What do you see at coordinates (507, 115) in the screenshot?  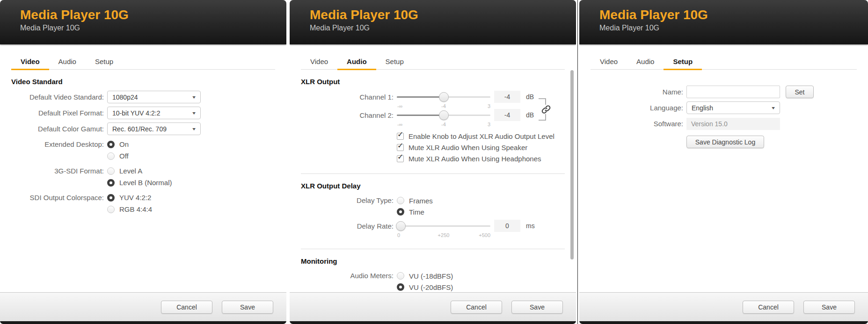 I see `channel-2-value: -4` at bounding box center [507, 115].